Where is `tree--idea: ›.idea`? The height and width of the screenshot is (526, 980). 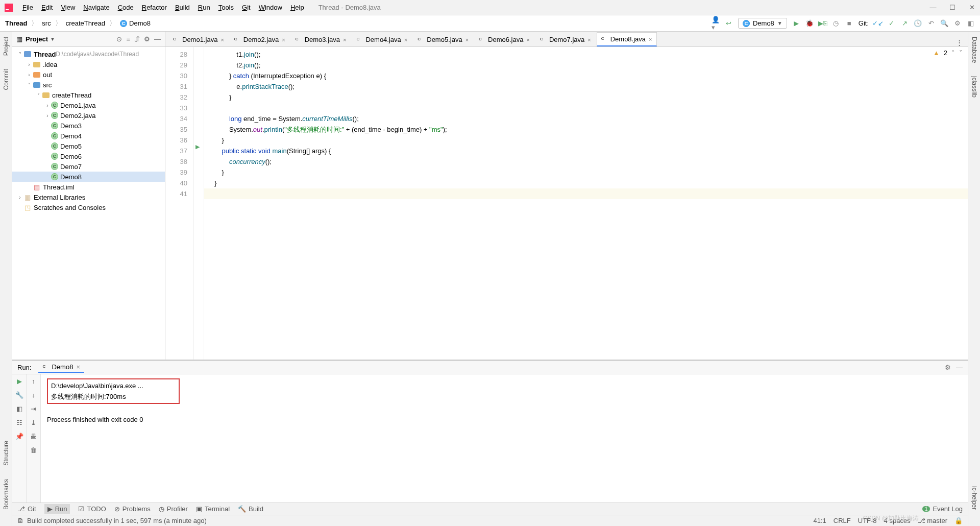
tree--idea: ›.idea is located at coordinates (89, 64).